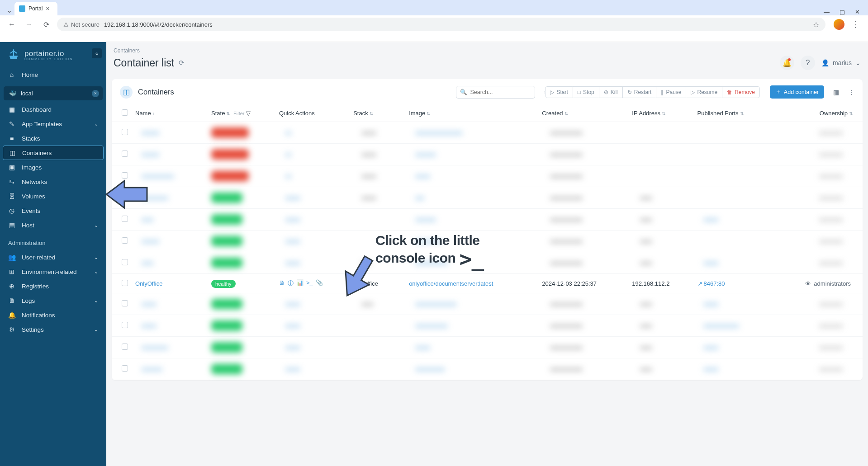 The height and width of the screenshot is (466, 868). Describe the element at coordinates (144, 63) in the screenshot. I see `page-title: Container list` at that location.